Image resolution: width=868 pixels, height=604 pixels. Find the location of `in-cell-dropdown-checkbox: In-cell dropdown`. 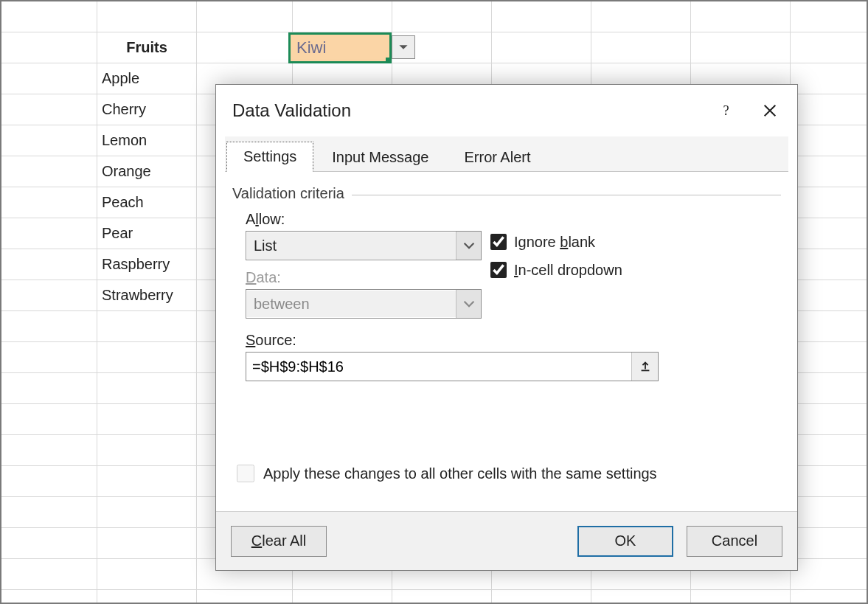

in-cell-dropdown-checkbox: In-cell dropdown is located at coordinates (634, 270).